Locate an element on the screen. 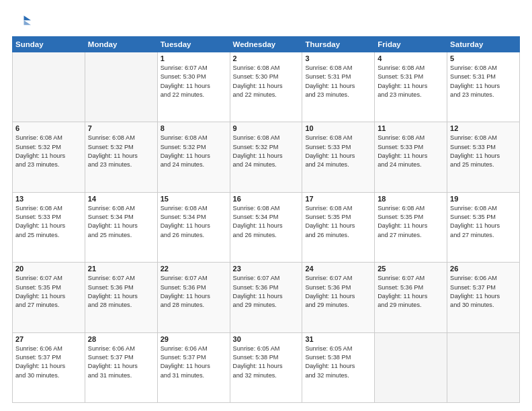 The height and width of the screenshot is (411, 532). calendar-cell: 29Sunrise: 6:06 AM Sunset: 5:37 PM Dayli… is located at coordinates (193, 367).